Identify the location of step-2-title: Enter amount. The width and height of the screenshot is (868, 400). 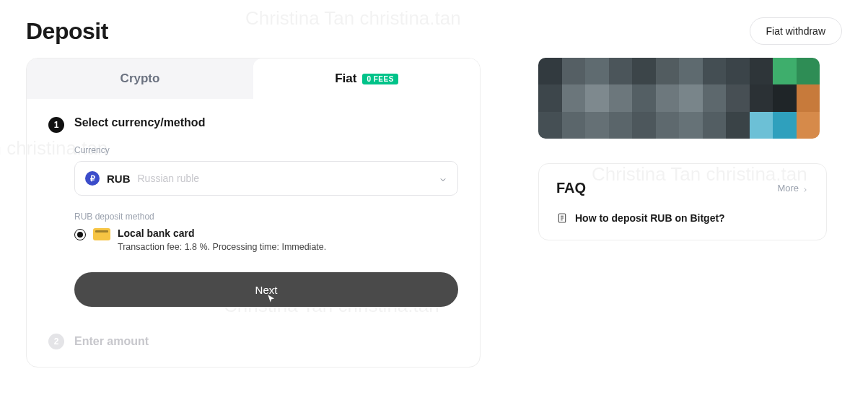
(111, 342).